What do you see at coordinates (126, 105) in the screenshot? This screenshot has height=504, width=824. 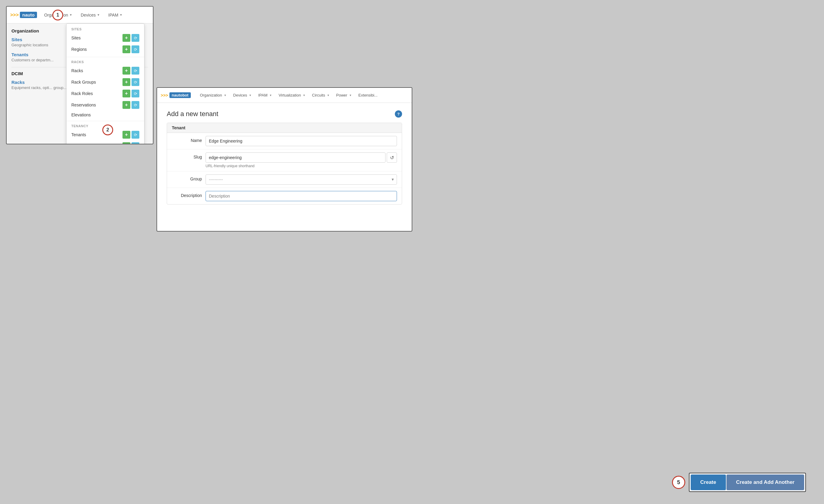 I see `add-reservations-button: +` at bounding box center [126, 105].